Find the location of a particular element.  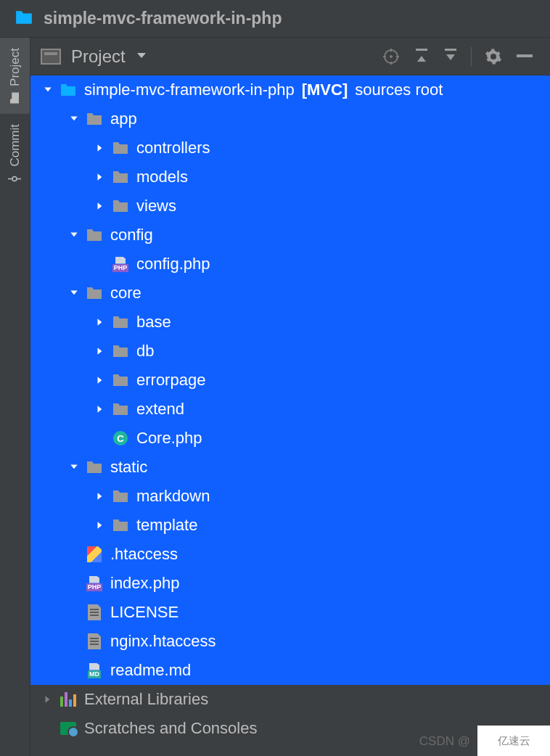

chevron-down-icon is located at coordinates (141, 57).